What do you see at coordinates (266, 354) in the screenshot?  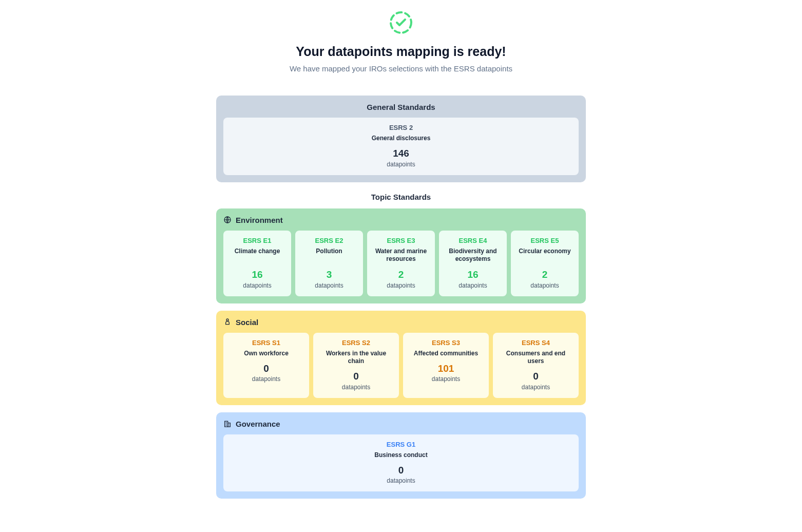 I see `card-desc: Own workforce` at bounding box center [266, 354].